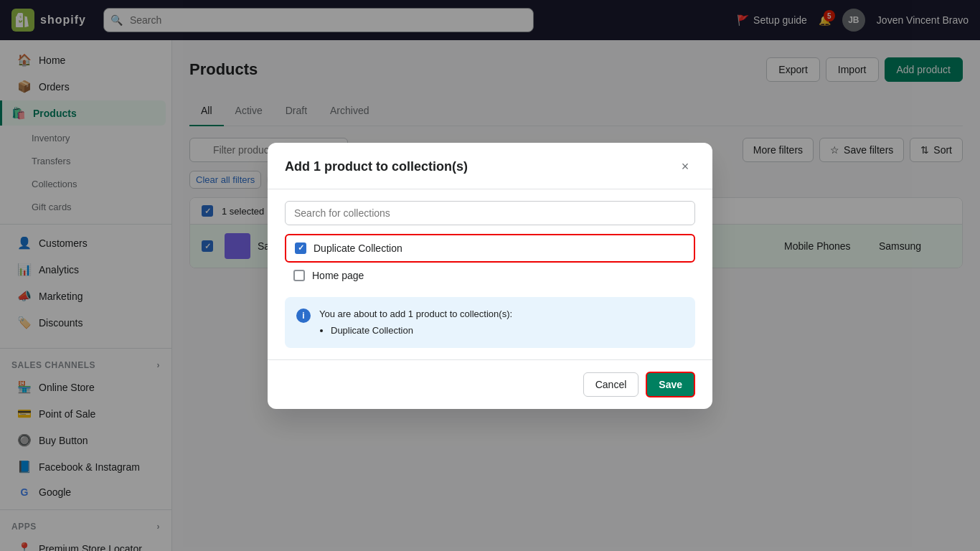 The width and height of the screenshot is (980, 551). What do you see at coordinates (490, 248) in the screenshot?
I see `collection-item-duplicate: ✓ Duplicate Collection` at bounding box center [490, 248].